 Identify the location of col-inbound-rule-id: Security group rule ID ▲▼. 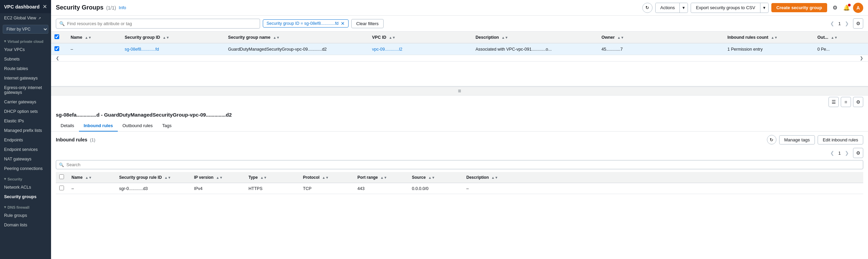
(153, 177).